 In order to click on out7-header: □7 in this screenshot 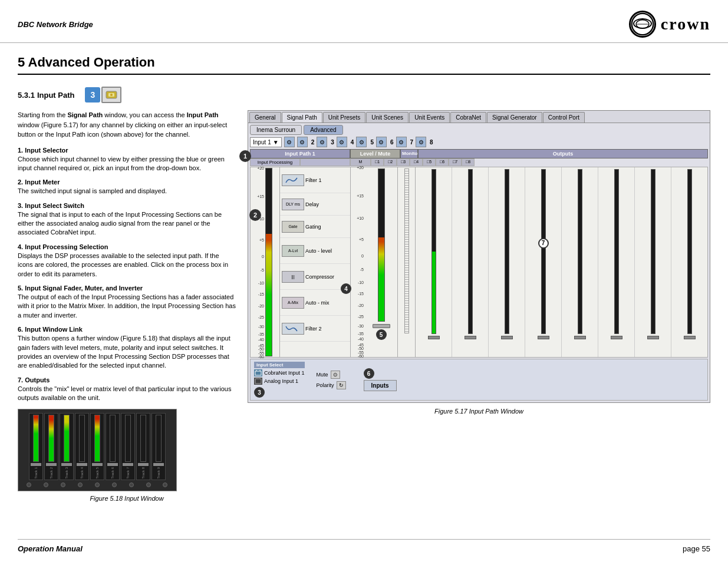, I will do `click(455, 163)`.